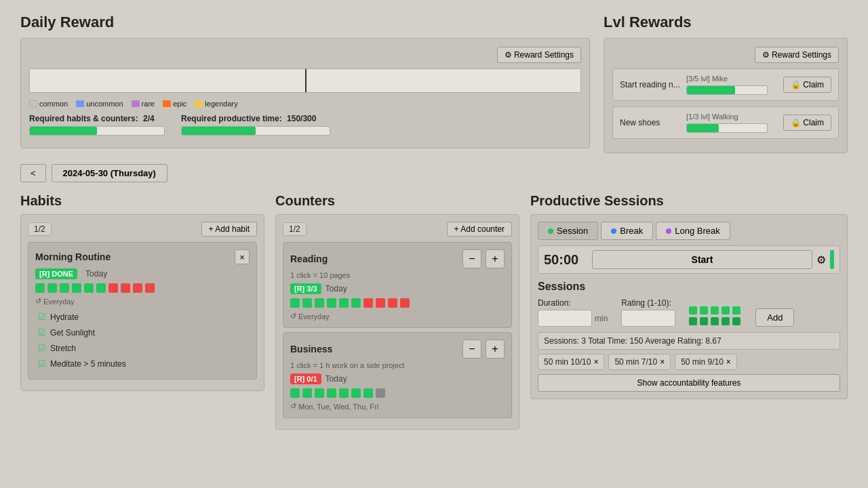 Image resolution: width=868 pixels, height=488 pixels. What do you see at coordinates (821, 260) in the screenshot?
I see `timer-settings-btn: ⚙` at bounding box center [821, 260].